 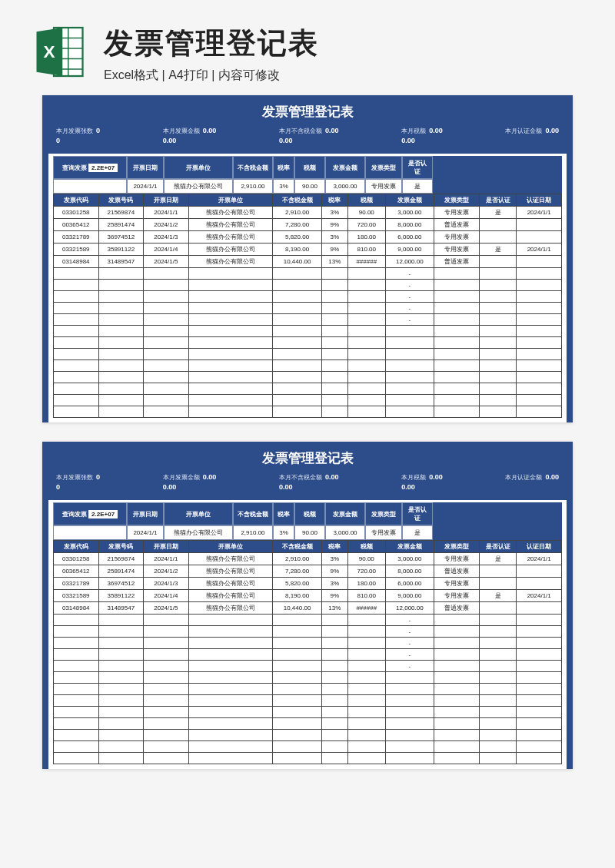 What do you see at coordinates (334, 608) in the screenshot?
I see `table-cell: 13%` at bounding box center [334, 608].